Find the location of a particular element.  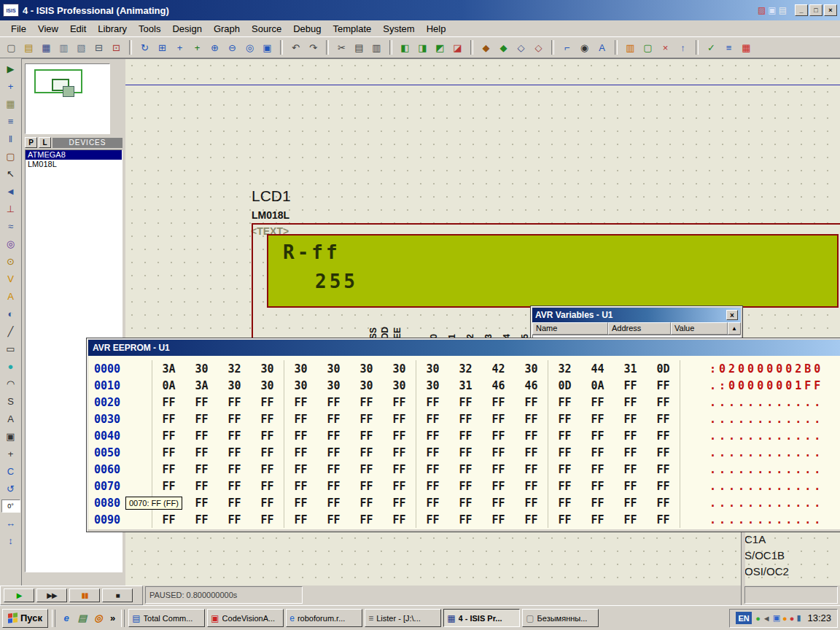

menu-item-view: View is located at coordinates (48, 29).